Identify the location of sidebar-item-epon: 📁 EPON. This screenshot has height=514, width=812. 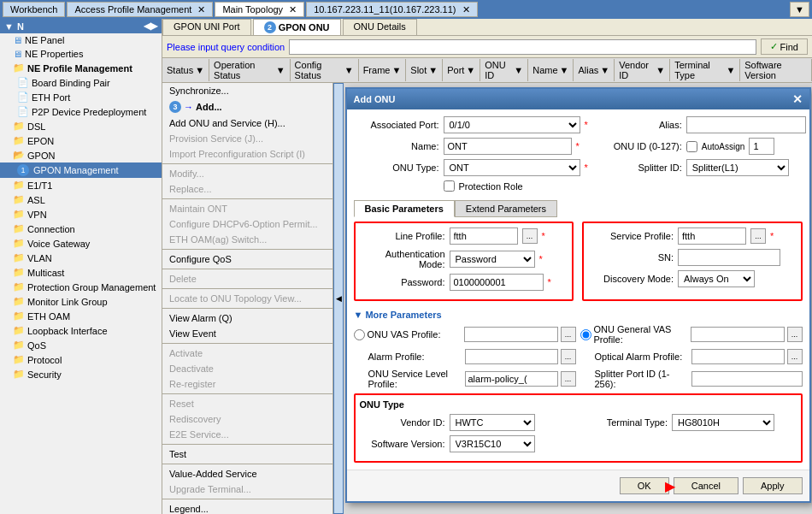
(80, 140).